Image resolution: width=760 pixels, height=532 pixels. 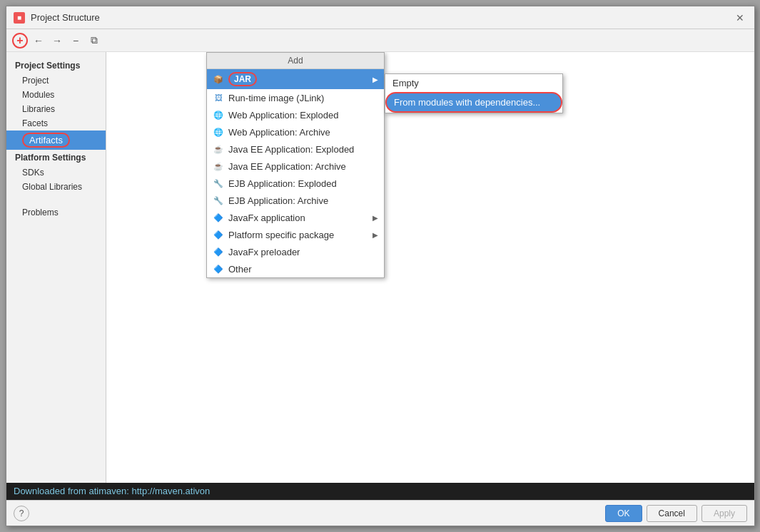 What do you see at coordinates (218, 200) in the screenshot?
I see `ejb-archive-icon: 🔧` at bounding box center [218, 200].